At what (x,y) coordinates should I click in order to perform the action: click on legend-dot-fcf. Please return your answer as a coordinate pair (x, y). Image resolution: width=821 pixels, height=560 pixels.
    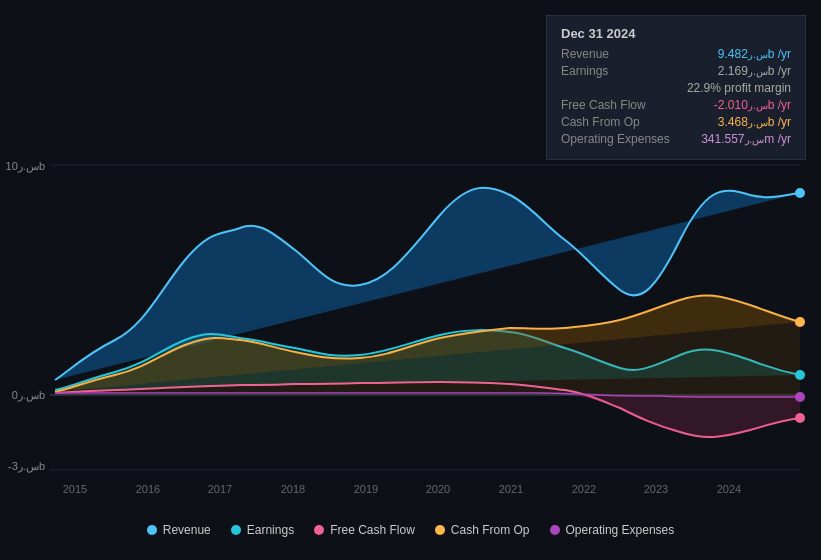
    Looking at the image, I should click on (319, 530).